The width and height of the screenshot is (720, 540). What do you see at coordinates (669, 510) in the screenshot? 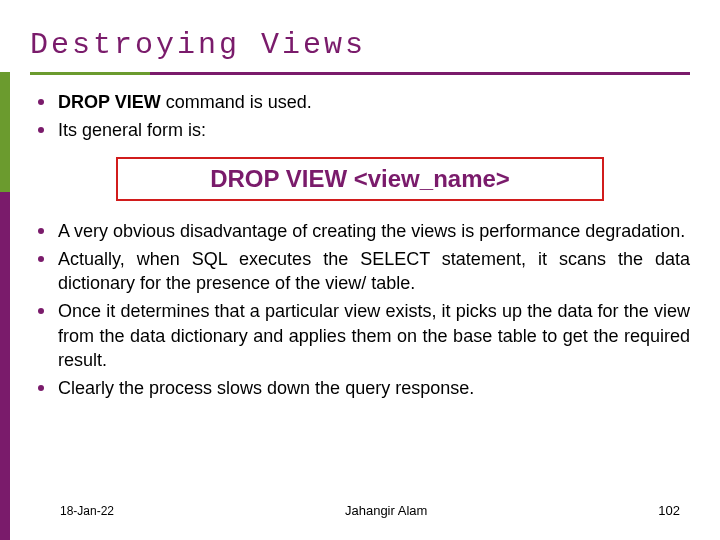
I see `footer-page-number: 102` at bounding box center [669, 510].